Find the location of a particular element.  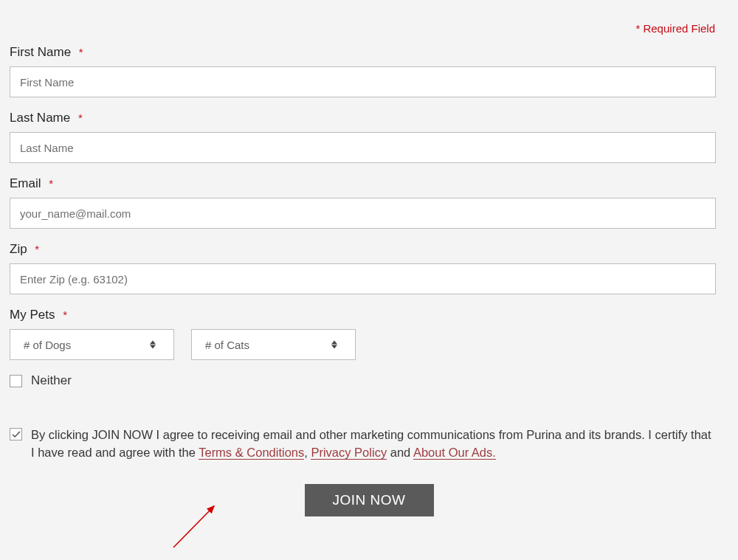

last-name-label: Last Name * is located at coordinates (369, 118).